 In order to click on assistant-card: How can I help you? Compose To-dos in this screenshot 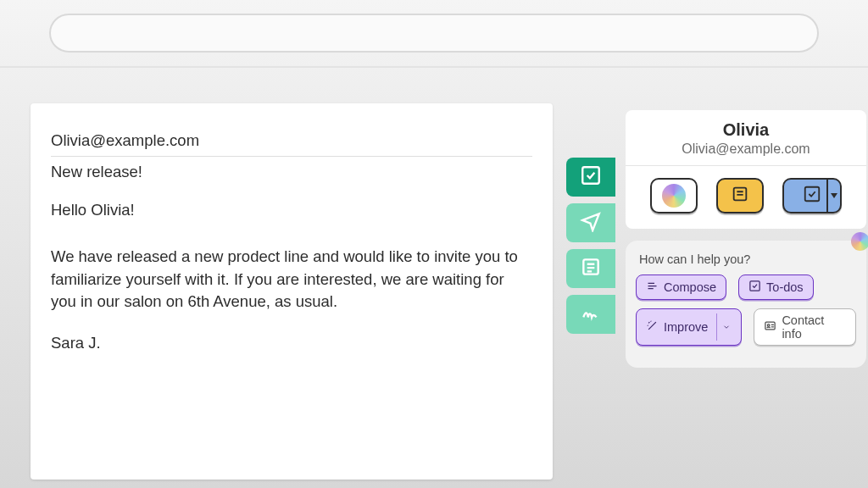, I will do `click(746, 304)`.